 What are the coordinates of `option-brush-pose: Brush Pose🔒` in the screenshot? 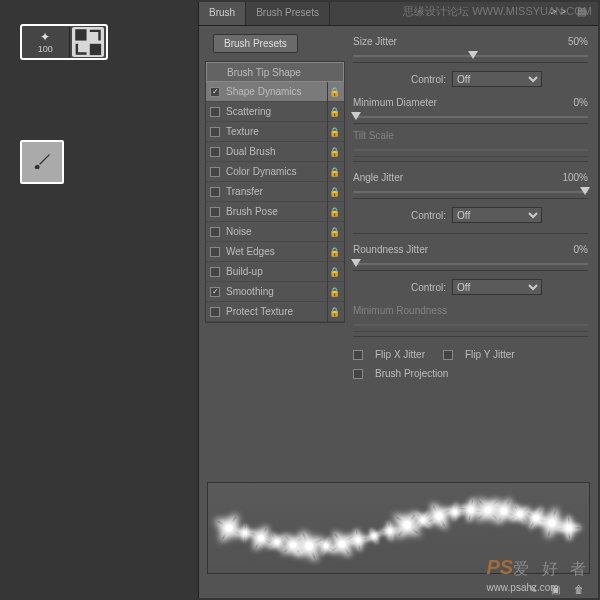 It's located at (275, 212).